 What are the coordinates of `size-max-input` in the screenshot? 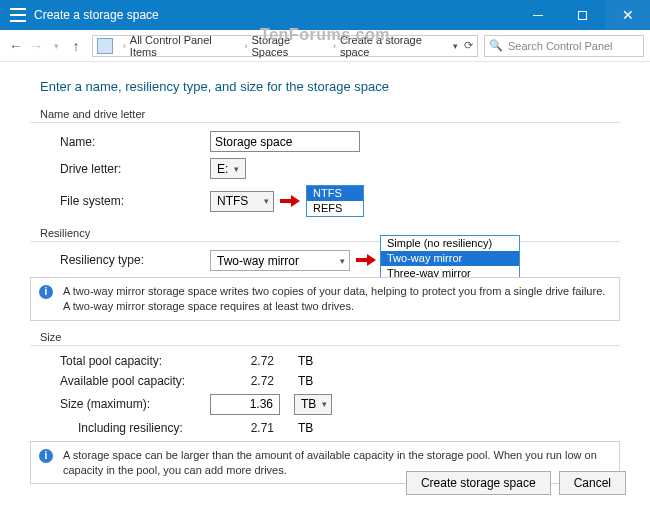 It's located at (245, 404).